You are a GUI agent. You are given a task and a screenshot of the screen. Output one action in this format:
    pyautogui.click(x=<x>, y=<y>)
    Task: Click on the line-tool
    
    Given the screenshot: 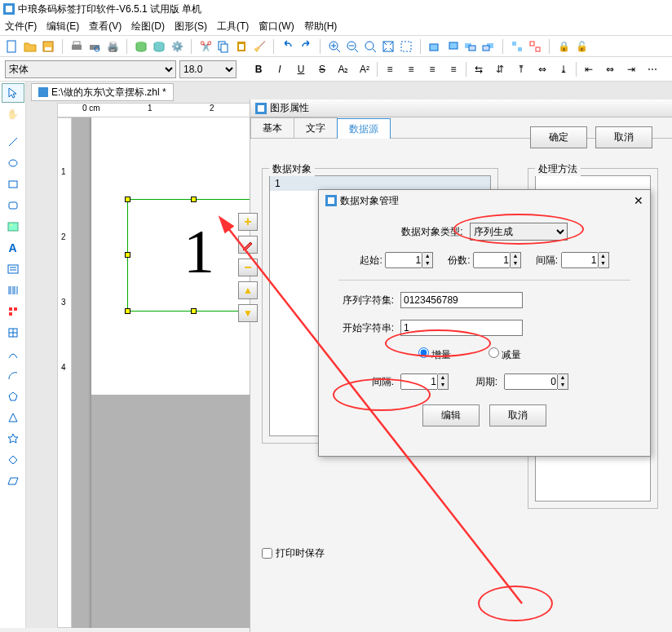 What is the action you would take?
    pyautogui.click(x=13, y=142)
    